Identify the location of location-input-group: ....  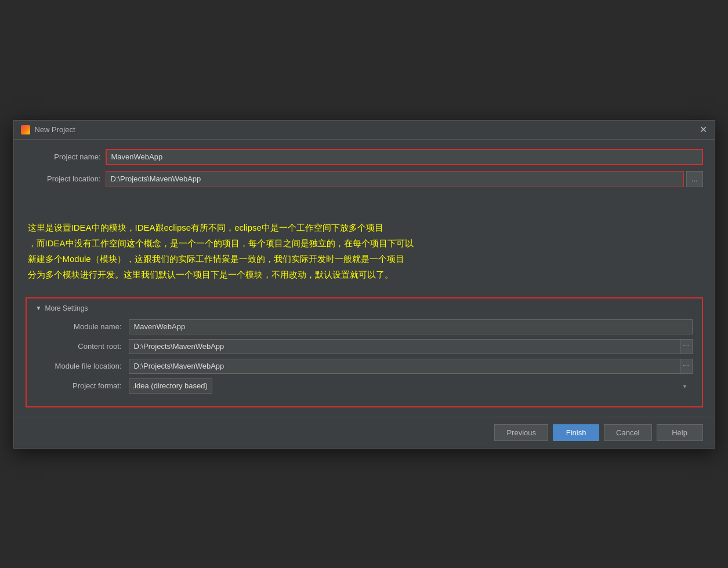
(404, 179).